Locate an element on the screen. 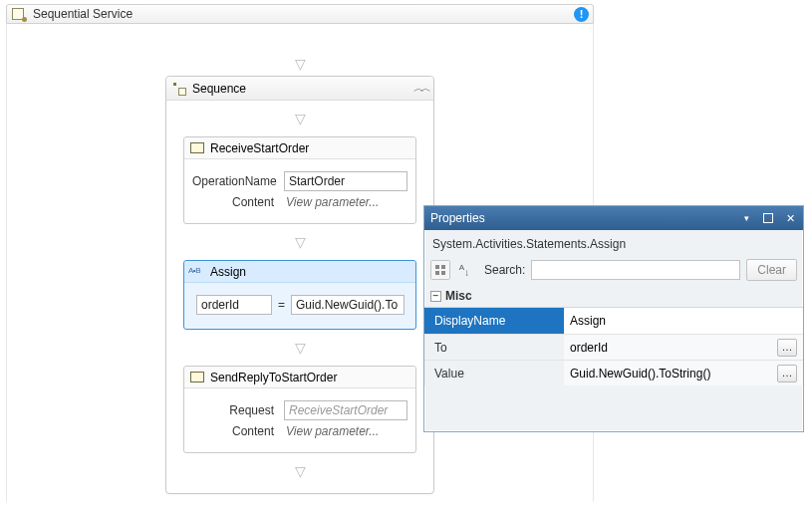 The width and height of the screenshot is (812, 509). content-row: Content View parameter... is located at coordinates (300, 202).